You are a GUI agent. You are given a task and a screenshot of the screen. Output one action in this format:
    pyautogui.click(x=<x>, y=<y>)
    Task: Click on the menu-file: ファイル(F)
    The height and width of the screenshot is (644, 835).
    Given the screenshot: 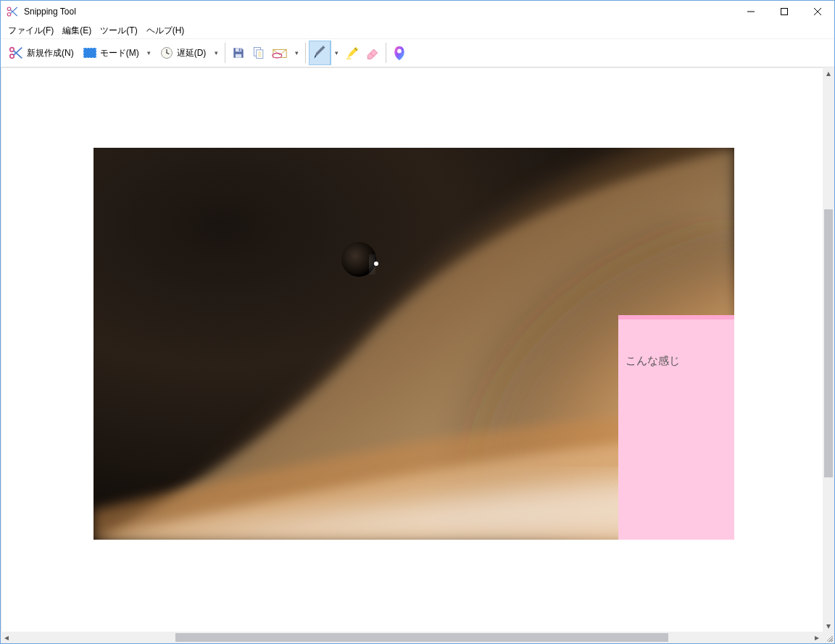 What is the action you would take?
    pyautogui.click(x=30, y=30)
    